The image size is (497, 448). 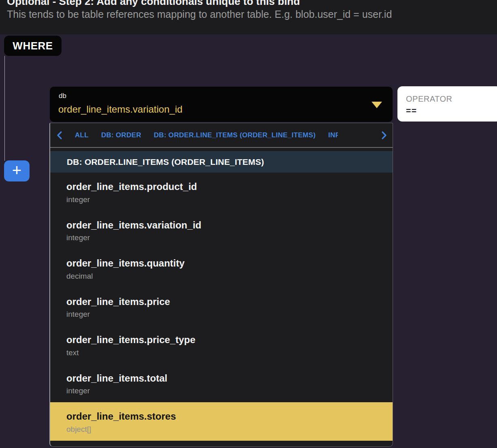 What do you see at coordinates (221, 421) in the screenshot?
I see `field-option-stores: order_line_items.stores object[]` at bounding box center [221, 421].